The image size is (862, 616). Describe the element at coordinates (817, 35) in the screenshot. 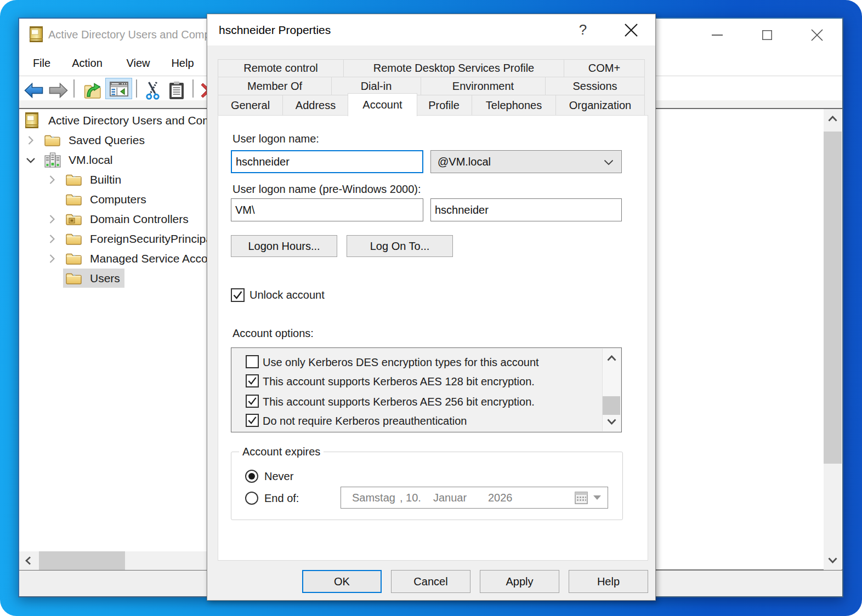

I see `close-button` at that location.